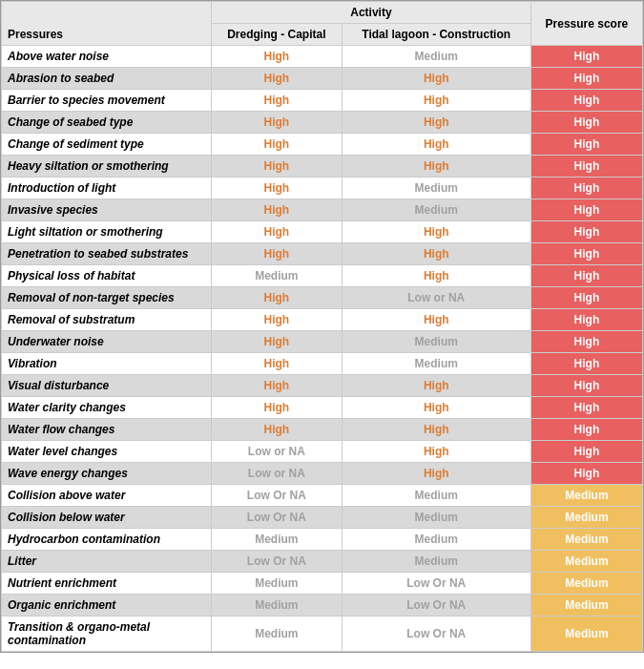 This screenshot has height=669, width=644. Describe the element at coordinates (436, 34) in the screenshot. I see `tidal-col-header: Tidal lagoon - Construction` at that location.